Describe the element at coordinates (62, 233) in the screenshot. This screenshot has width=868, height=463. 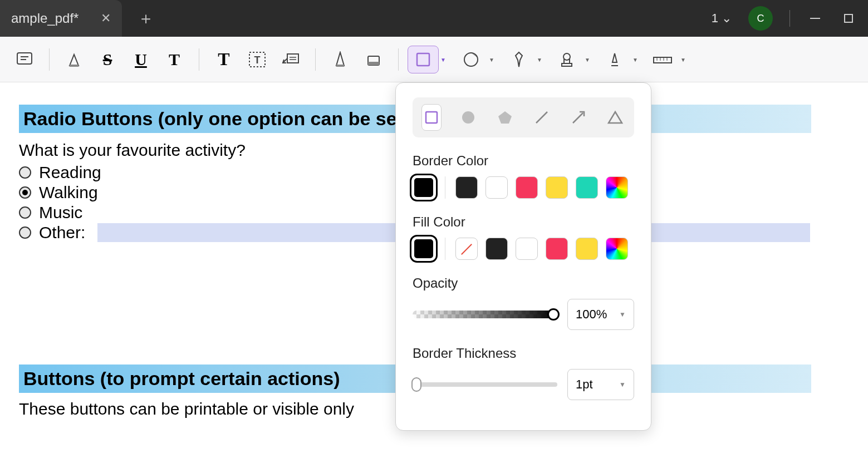
I see `radio-label: Other:` at that location.